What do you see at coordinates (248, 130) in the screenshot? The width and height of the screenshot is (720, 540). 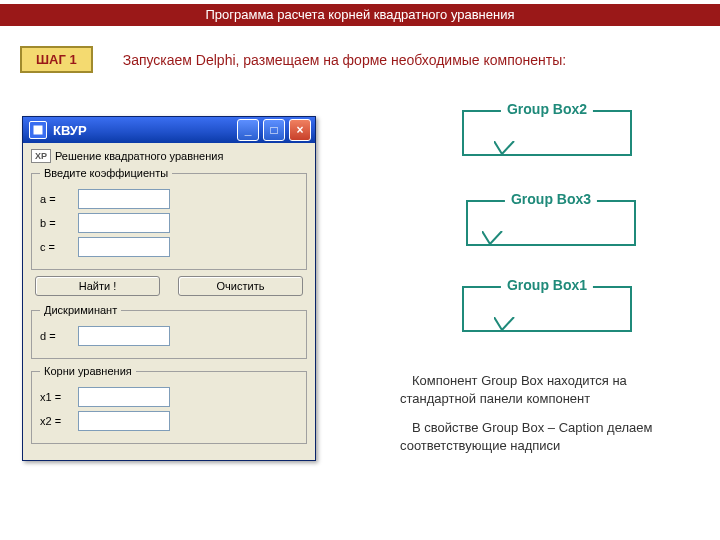 I see `minimize-button: _` at bounding box center [248, 130].